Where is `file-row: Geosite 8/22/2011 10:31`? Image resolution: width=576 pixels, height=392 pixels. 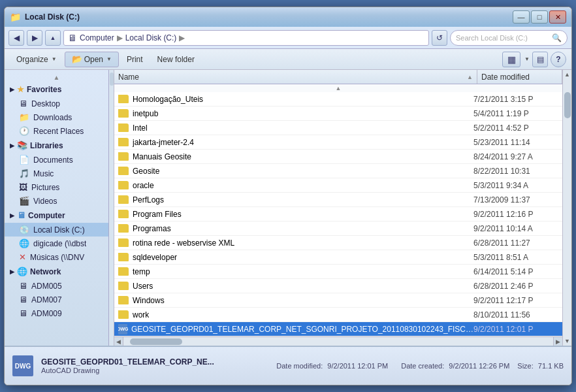 file-row: Geosite 8/22/2011 10:31 is located at coordinates (338, 171).